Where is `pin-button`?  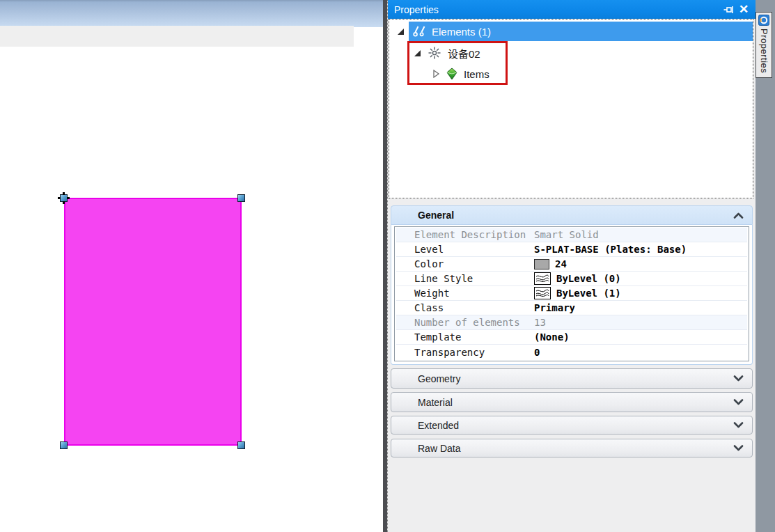 pin-button is located at coordinates (728, 10).